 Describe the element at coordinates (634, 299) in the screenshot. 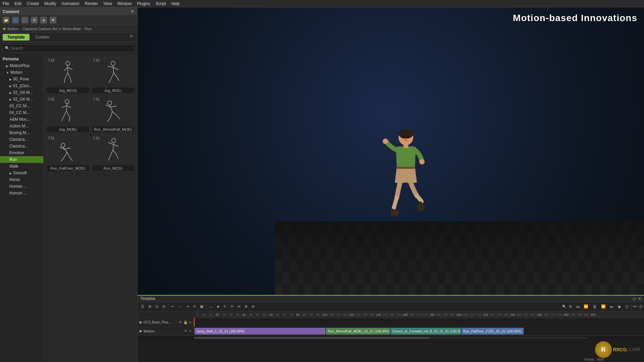

I see `timeline-expand-icon: ⬡` at that location.